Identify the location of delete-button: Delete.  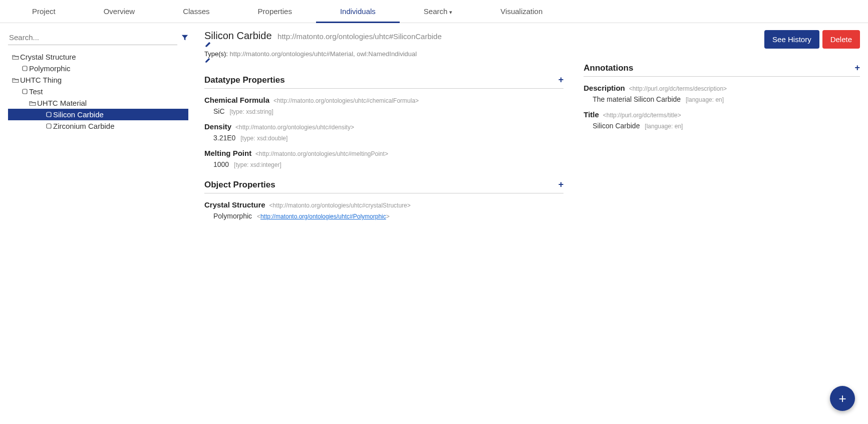
(841, 39).